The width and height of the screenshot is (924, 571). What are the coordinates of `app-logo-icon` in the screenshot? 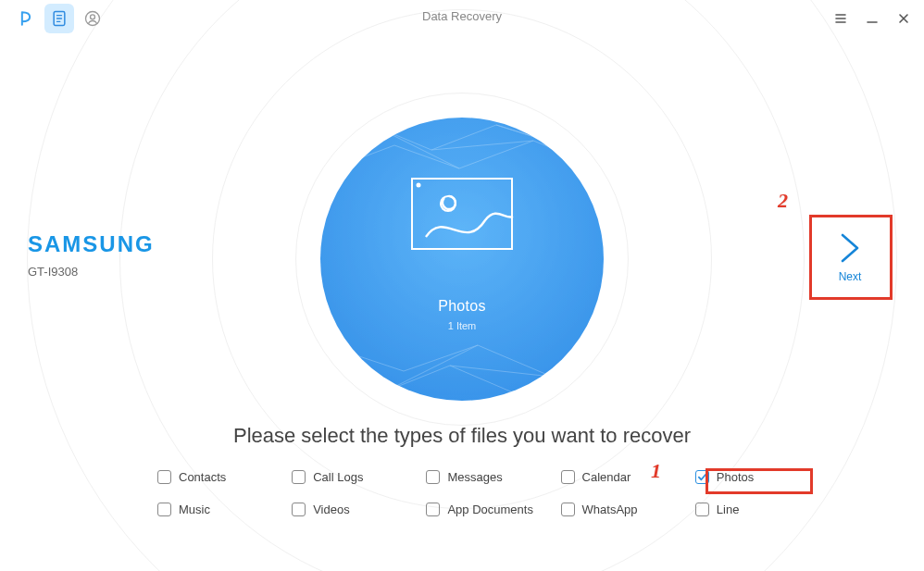 It's located at (26, 19).